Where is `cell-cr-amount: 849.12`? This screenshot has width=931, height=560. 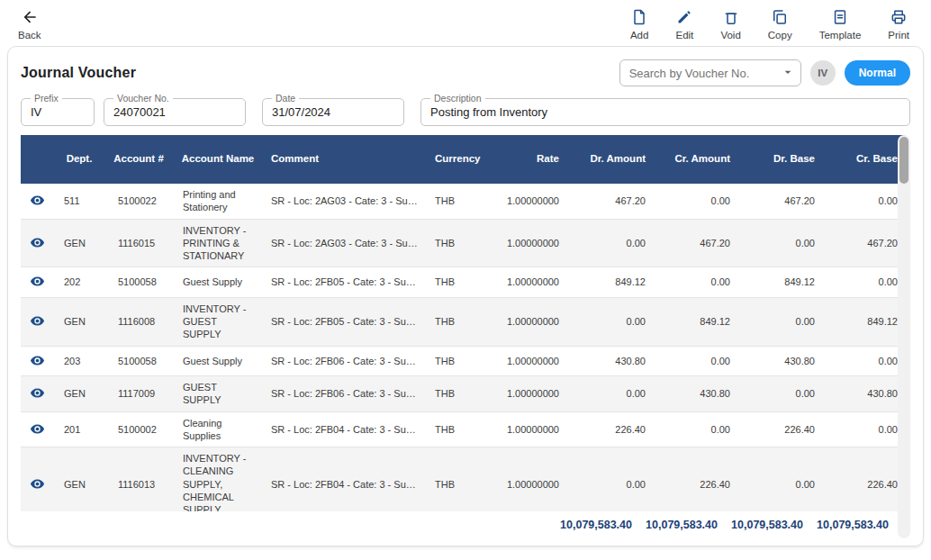
cell-cr-amount: 849.12 is located at coordinates (695, 321).